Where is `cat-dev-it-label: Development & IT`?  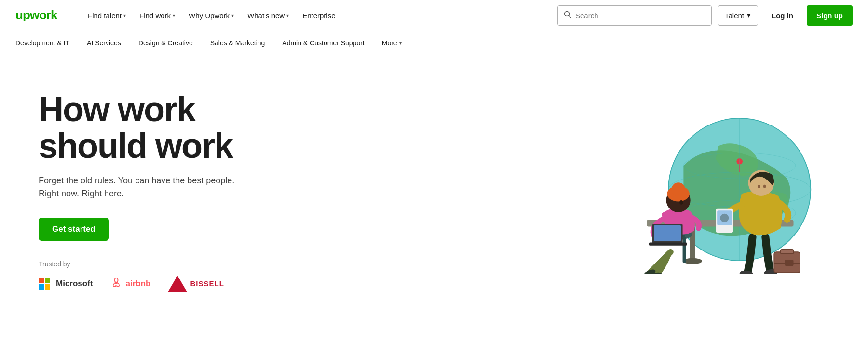 cat-dev-it-label: Development & IT is located at coordinates (42, 43).